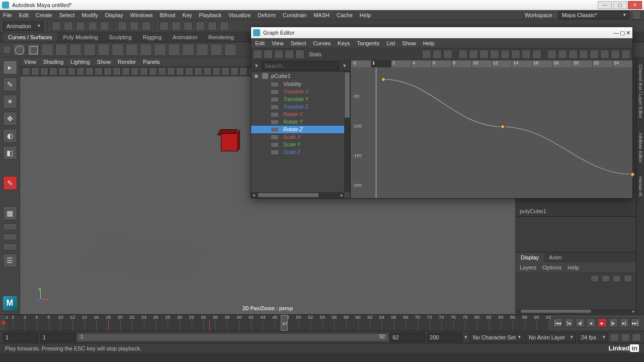 The width and height of the screenshot is (644, 362). Describe the element at coordinates (164, 26) in the screenshot. I see `snap-grid-icon` at that location.